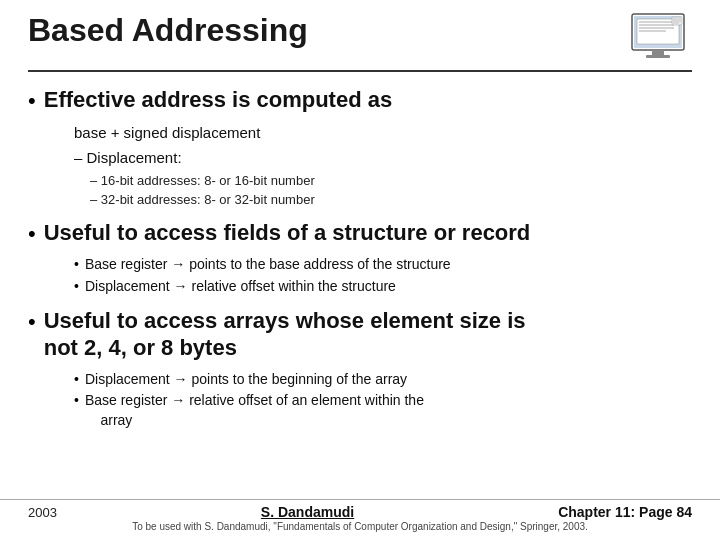 Image resolution: width=720 pixels, height=540 pixels. I want to click on bullet-1-main: • Effective address is computed as, so click(360, 100).